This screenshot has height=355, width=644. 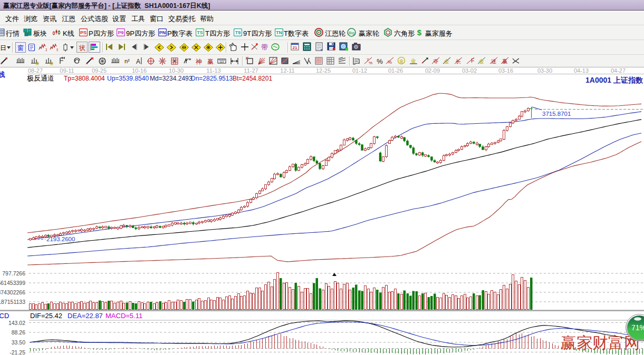 I want to click on svg-text: 187151133, so click(x=13, y=302).